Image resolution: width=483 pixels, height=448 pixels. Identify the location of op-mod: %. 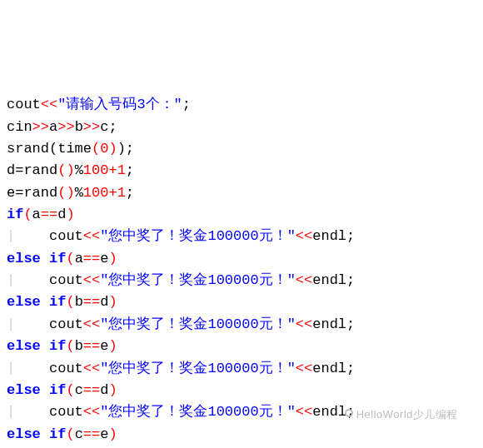
(79, 170).